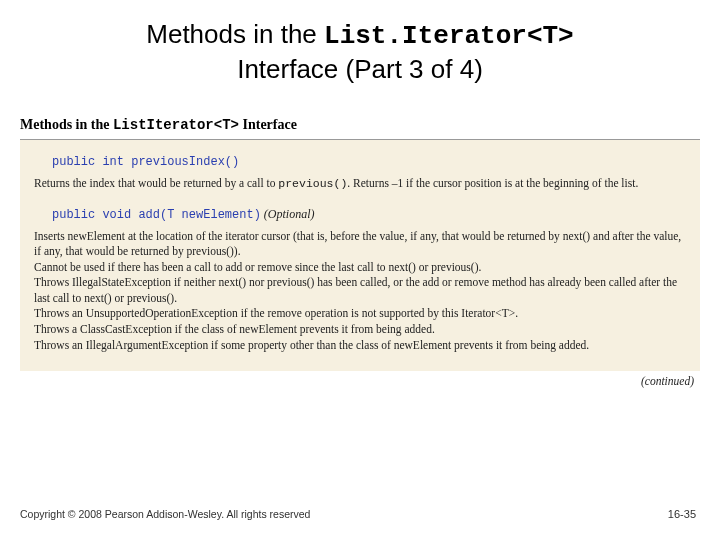 This screenshot has height=540, width=720. I want to click on m1-desc-mono: previous(), so click(312, 184).